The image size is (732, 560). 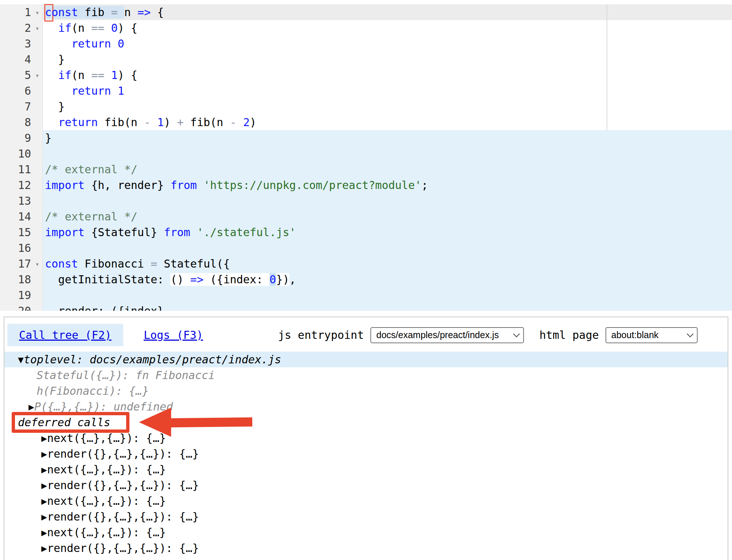 I want to click on code-line: 11/* external */, so click(x=366, y=170).